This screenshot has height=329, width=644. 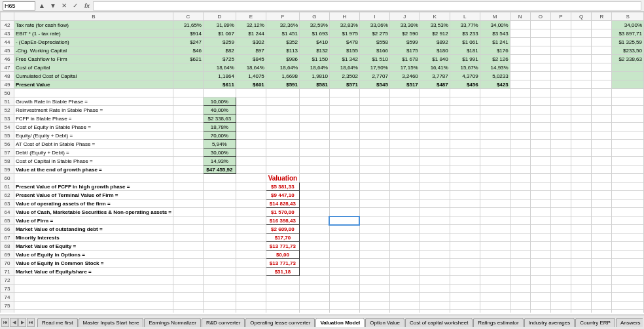 I want to click on cell: $2 275, so click(x=374, y=34).